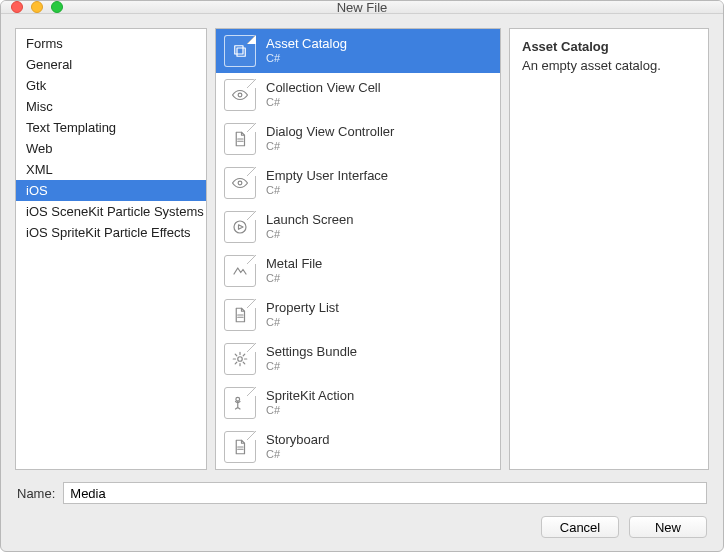 This screenshot has height=552, width=724. Describe the element at coordinates (298, 447) in the screenshot. I see `template-text: StoryboardC#` at that location.